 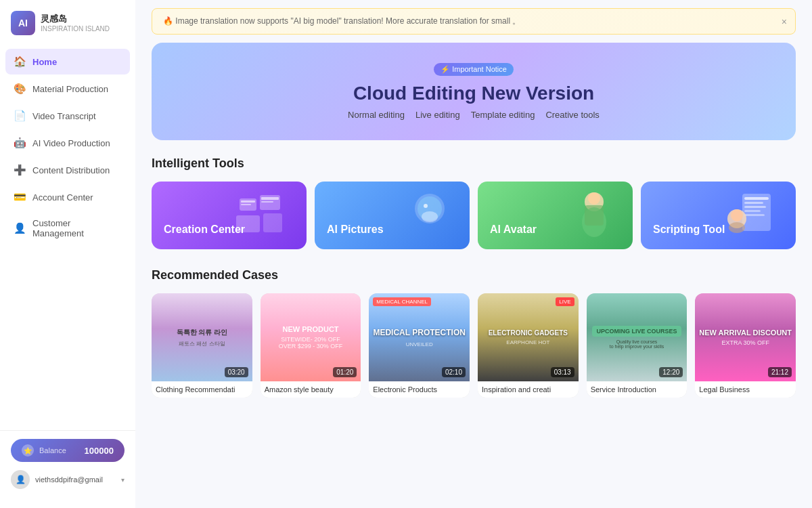 What do you see at coordinates (20, 480) in the screenshot?
I see `avatar: 👤` at bounding box center [20, 480].